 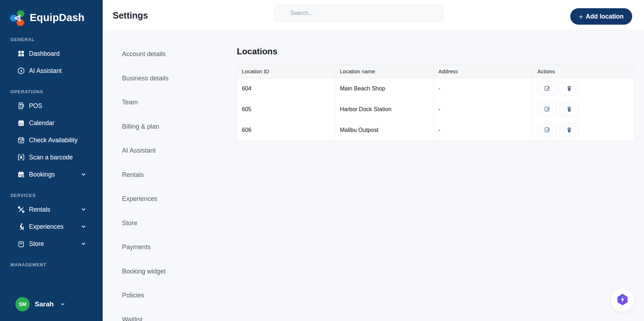 What do you see at coordinates (359, 13) in the screenshot?
I see `search-input` at bounding box center [359, 13].